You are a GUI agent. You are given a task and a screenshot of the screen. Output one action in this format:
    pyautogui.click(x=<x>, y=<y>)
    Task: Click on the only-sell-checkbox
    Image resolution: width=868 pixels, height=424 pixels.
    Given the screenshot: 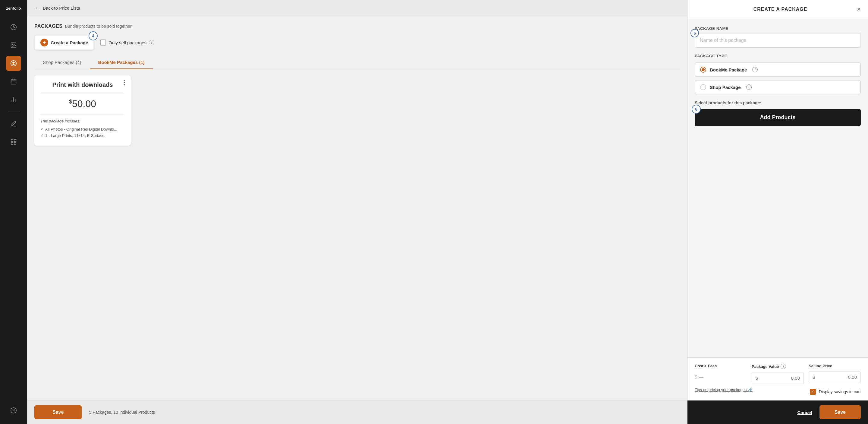 What is the action you would take?
    pyautogui.click(x=103, y=42)
    